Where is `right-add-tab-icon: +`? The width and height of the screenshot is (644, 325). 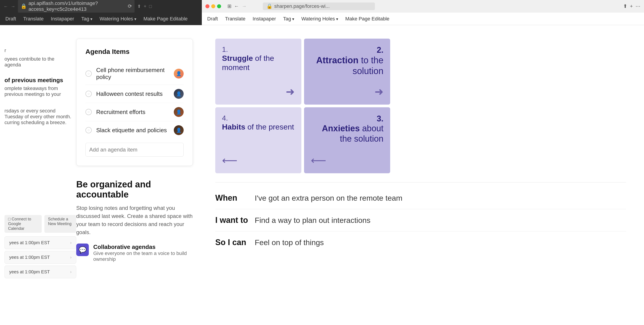 right-add-tab-icon: + is located at coordinates (631, 6).